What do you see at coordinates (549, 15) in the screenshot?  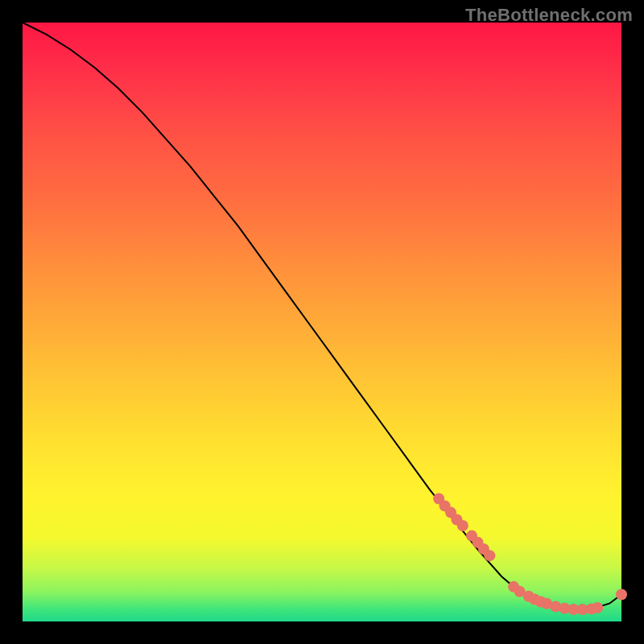 I see `watermark-text: TheBottleneck.com` at bounding box center [549, 15].